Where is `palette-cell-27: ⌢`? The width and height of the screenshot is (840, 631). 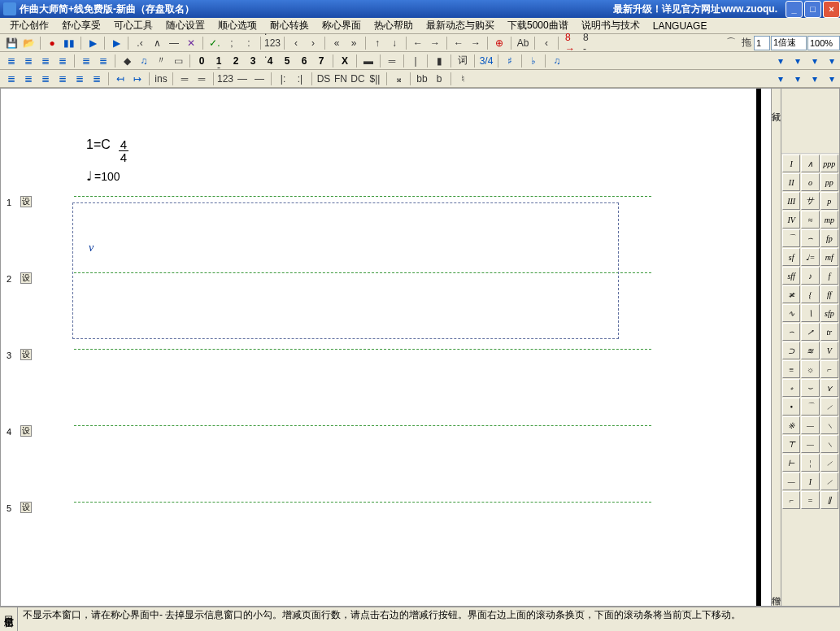 palette-cell-27: ⌢ is located at coordinates (791, 332).